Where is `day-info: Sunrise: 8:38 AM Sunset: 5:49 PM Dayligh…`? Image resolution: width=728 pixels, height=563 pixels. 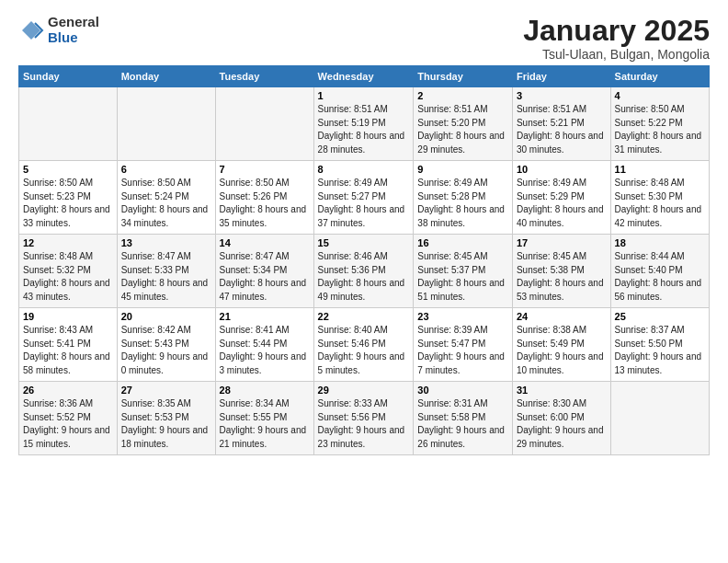
day-info: Sunrise: 8:38 AM Sunset: 5:49 PM Dayligh… is located at coordinates (562, 350).